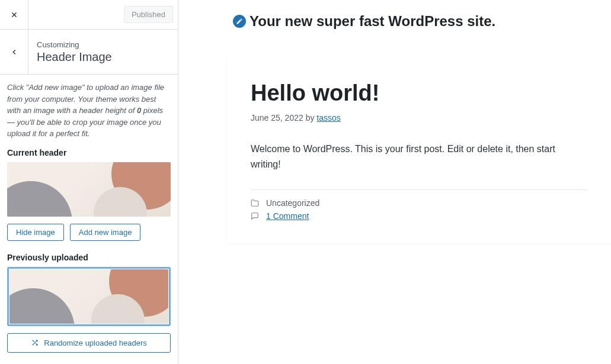  What do you see at coordinates (89, 153) in the screenshot?
I see `current-header-label: Current header` at bounding box center [89, 153].